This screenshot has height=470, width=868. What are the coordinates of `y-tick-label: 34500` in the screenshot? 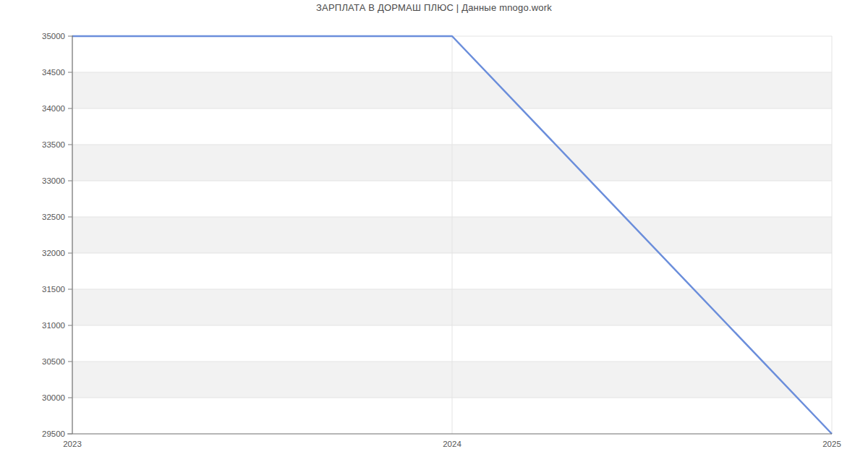 It's located at (54, 72).